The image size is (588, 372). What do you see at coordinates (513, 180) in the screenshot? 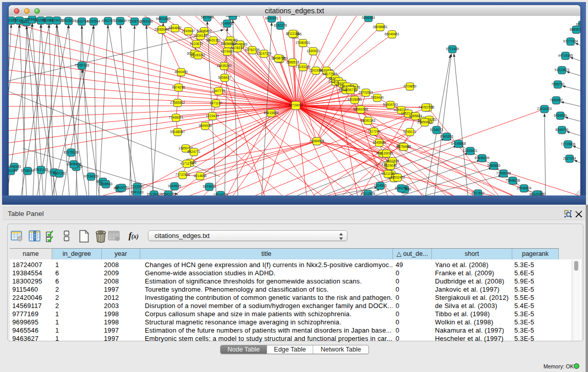
I see `svg-text: 75648236` at bounding box center [513, 180].